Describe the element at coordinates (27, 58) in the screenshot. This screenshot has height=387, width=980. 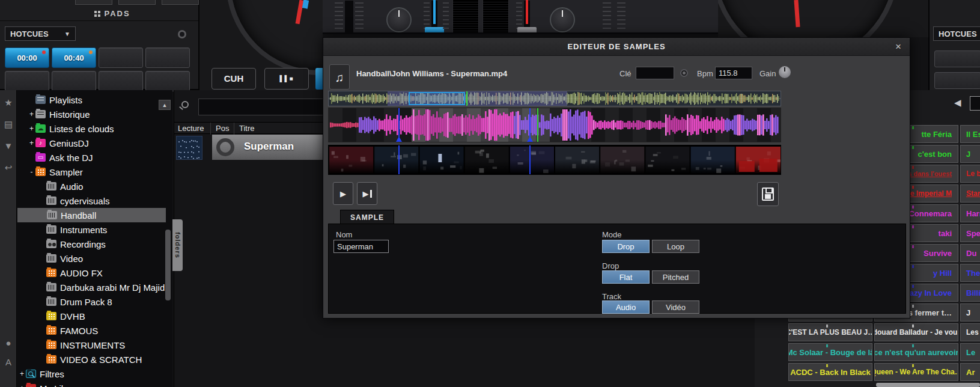
I see `hotcue-pad: 00:00` at that location.